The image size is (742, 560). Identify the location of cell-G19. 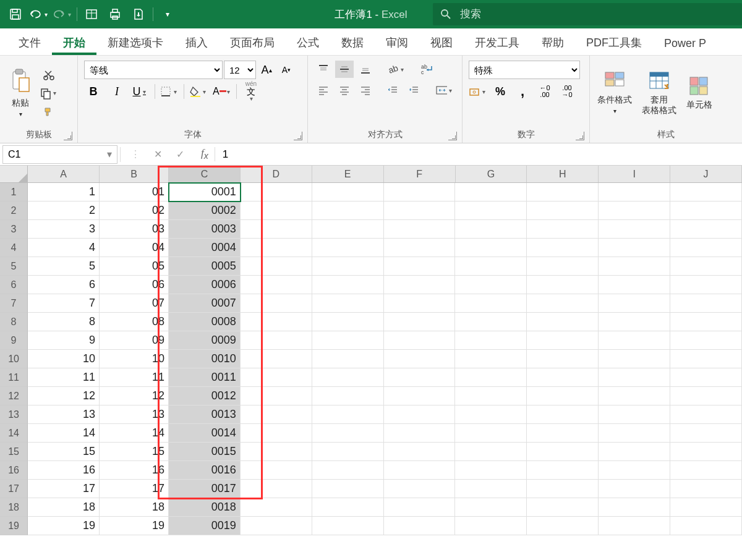
(491, 526).